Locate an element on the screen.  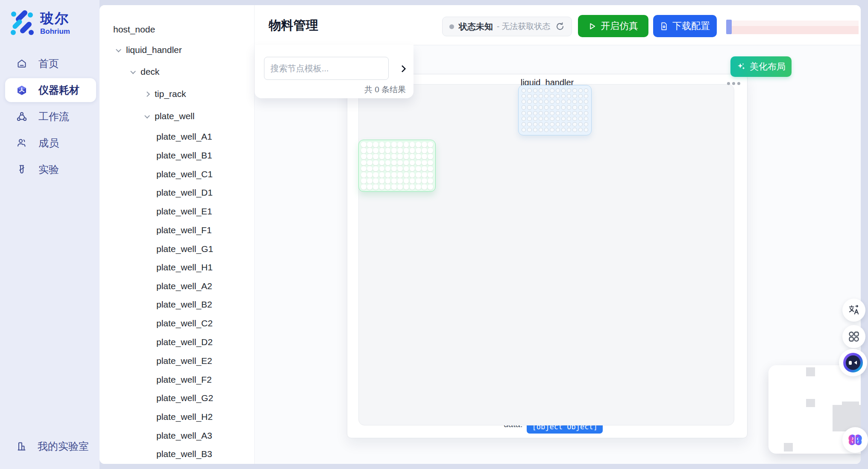
apps-grid-button is located at coordinates (854, 337).